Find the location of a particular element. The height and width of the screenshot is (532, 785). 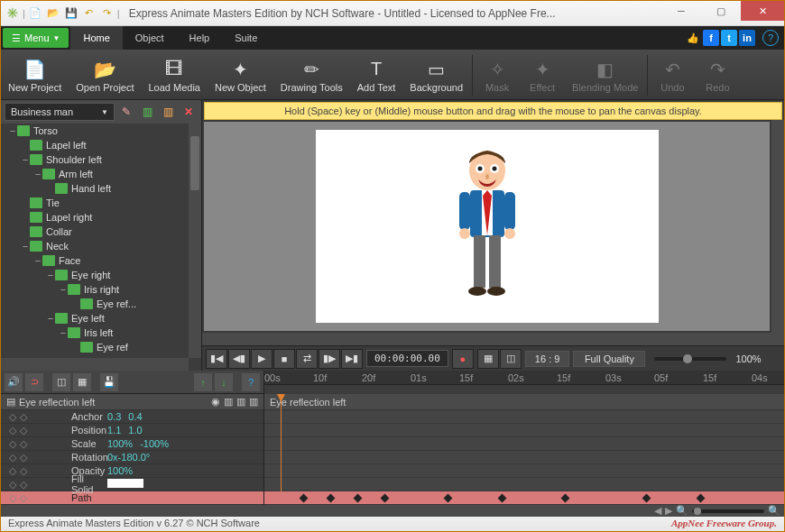

stop-button: ■ is located at coordinates (284, 359).